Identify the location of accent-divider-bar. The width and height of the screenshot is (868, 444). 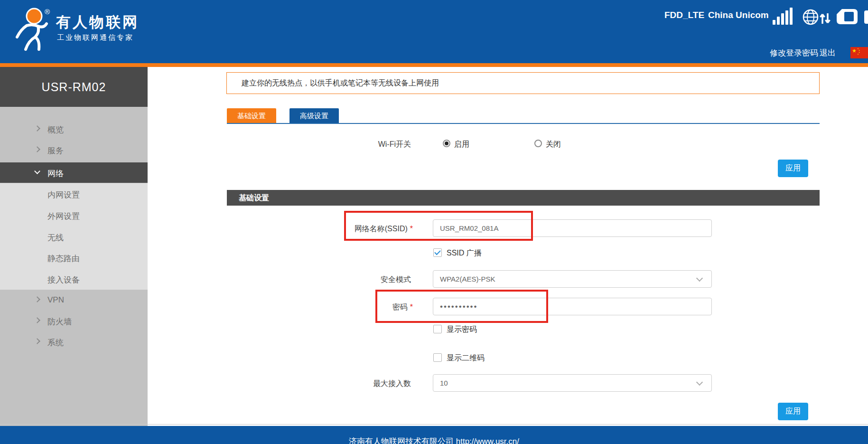
(434, 65).